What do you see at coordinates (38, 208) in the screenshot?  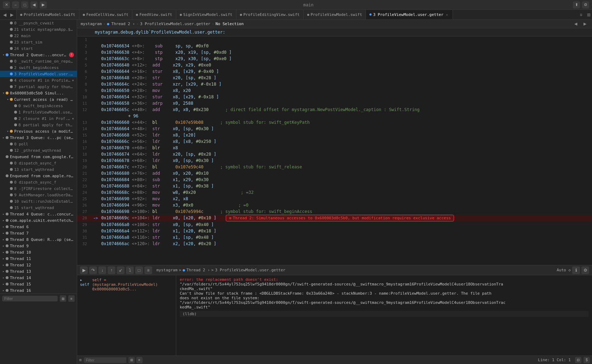 I see `sidebar-start-wqthread2: 15 start_wqthread` at bounding box center [38, 208].